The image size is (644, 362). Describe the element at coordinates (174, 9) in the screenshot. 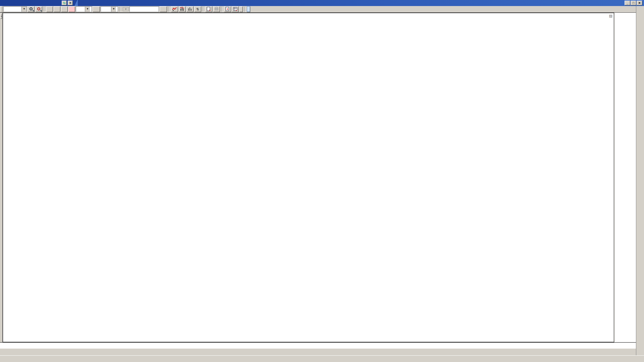

I see `chart-line-icon` at that location.